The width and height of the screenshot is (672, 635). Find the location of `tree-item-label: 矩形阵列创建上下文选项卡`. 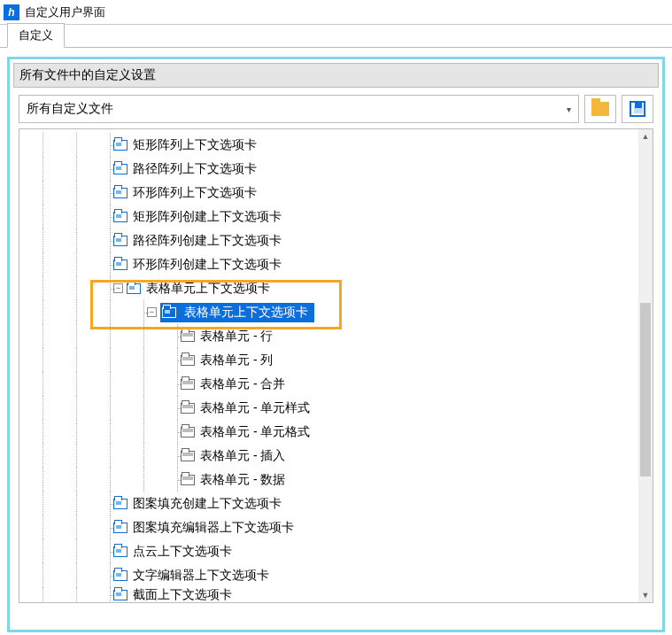

tree-item-label: 矩形阵列创建上下文选项卡 is located at coordinates (207, 217).